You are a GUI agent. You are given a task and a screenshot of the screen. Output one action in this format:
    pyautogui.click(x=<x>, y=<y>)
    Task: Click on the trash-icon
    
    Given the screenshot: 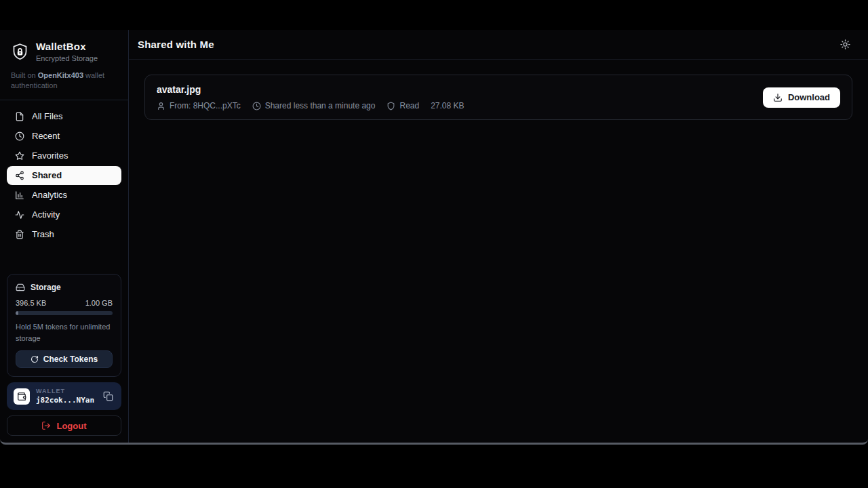 What is the action you would take?
    pyautogui.click(x=20, y=235)
    